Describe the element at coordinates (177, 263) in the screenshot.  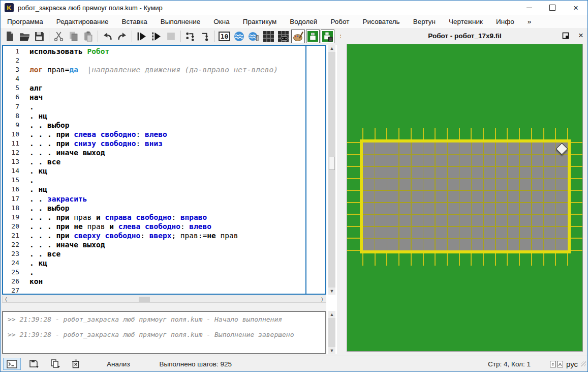
I see `code-line-24: . кц` at that location.